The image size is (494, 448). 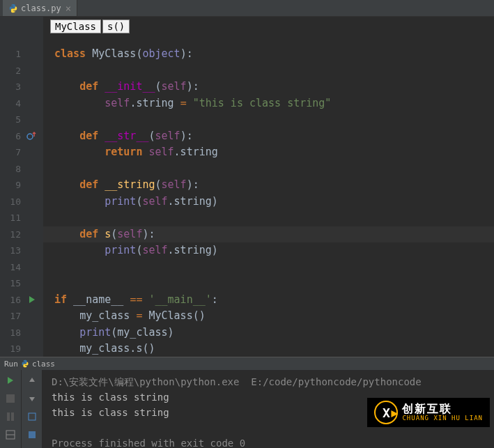 I want to click on line-number: 17, so click(x=15, y=316).